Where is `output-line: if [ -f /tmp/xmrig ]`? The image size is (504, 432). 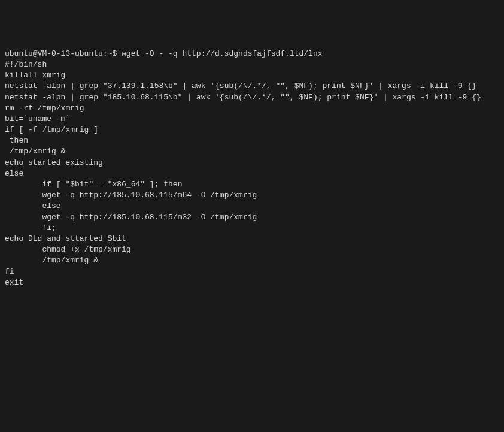
output-line: if [ -f /tmp/xmrig ] is located at coordinates (252, 130).